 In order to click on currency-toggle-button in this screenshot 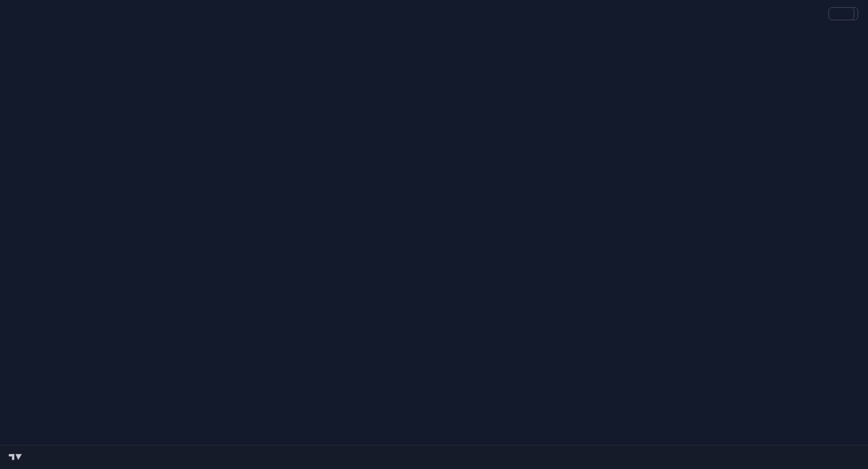, I will do `click(841, 14)`.